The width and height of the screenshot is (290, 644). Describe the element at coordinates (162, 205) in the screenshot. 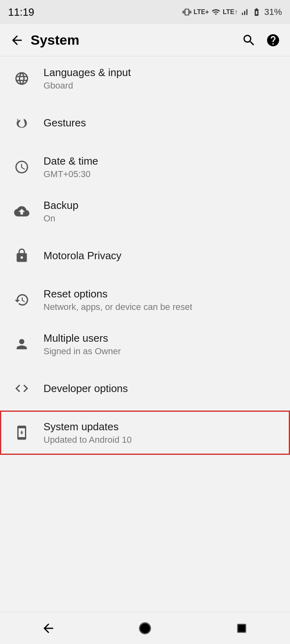

I see `settings-item-title-backup: Backup` at that location.